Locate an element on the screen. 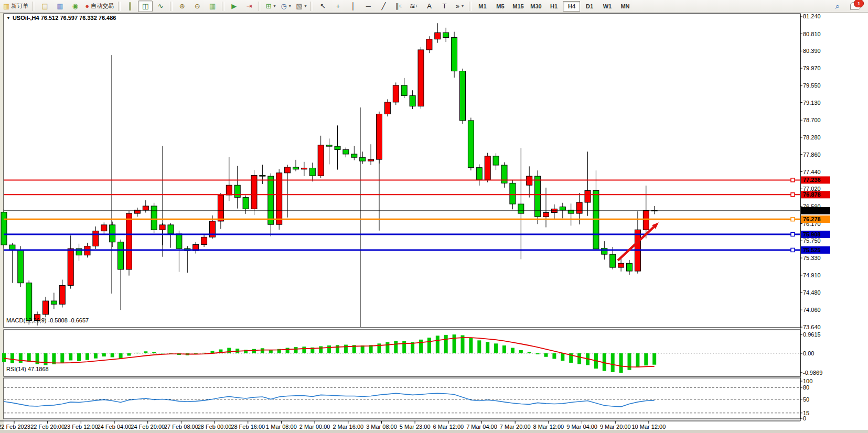 This screenshot has height=433, width=868. text-button: A is located at coordinates (429, 6).